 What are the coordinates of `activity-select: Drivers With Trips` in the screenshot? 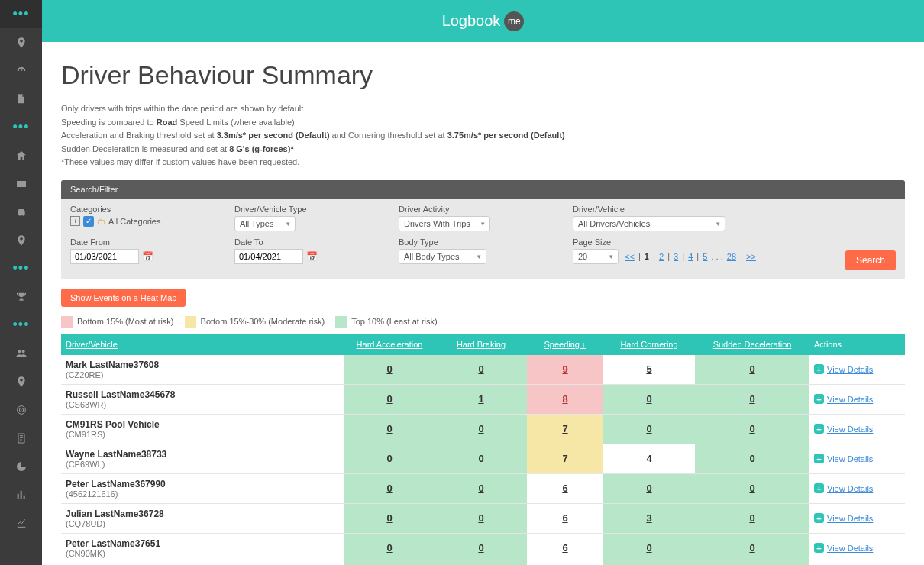 It's located at (444, 224).